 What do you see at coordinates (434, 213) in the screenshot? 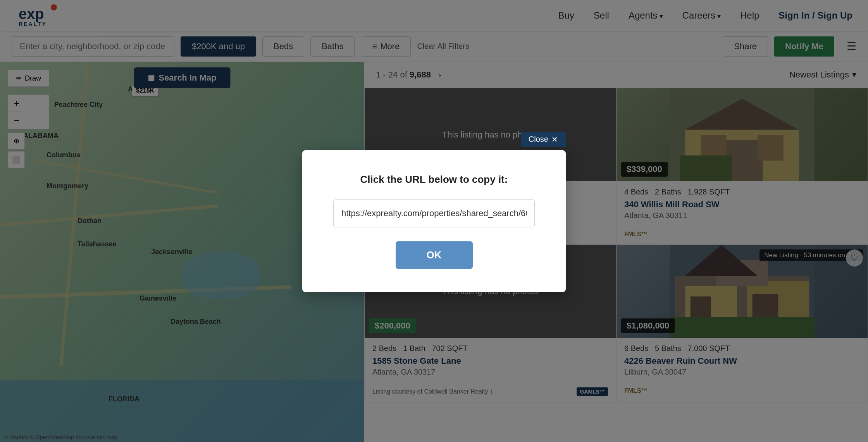
I see `share-url-input` at bounding box center [434, 213].